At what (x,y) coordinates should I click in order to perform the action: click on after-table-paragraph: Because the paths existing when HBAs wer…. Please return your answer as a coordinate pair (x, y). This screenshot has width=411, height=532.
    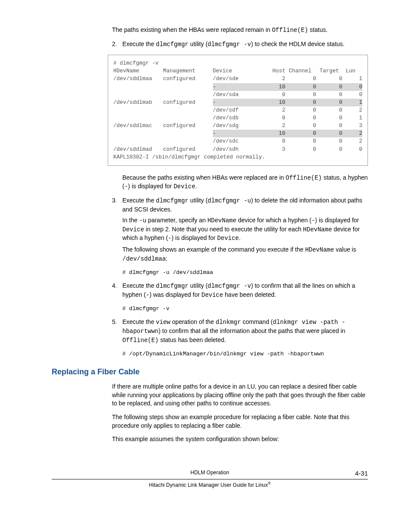
    Looking at the image, I should click on (240, 183).